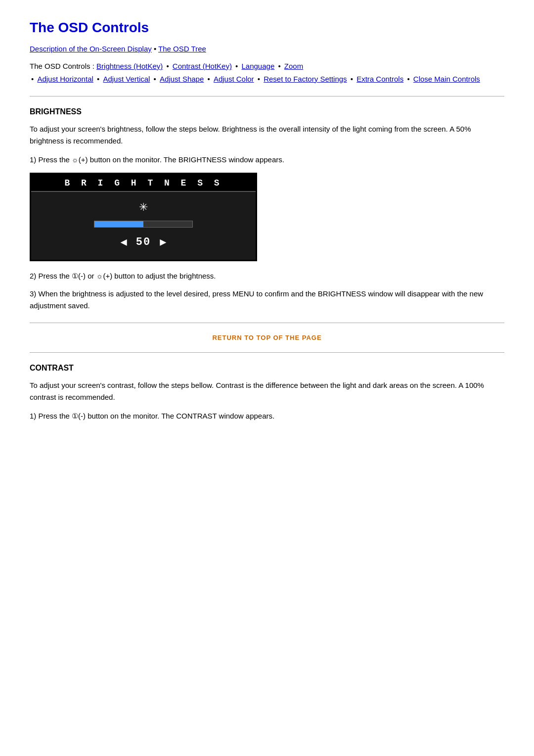 This screenshot has width=534, height=756. I want to click on top-nav: Description of the On-Screen Display • T…, so click(267, 48).